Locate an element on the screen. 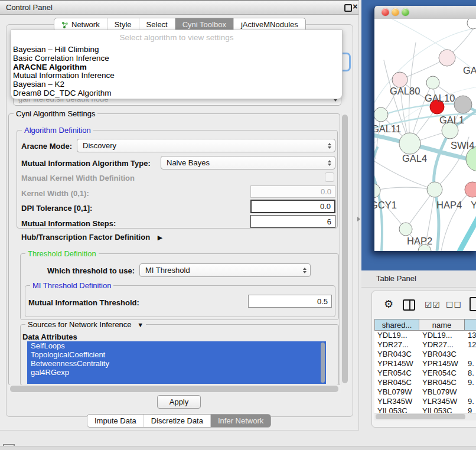 Image resolution: width=476 pixels, height=450 pixels. column-header-name: name is located at coordinates (442, 325).